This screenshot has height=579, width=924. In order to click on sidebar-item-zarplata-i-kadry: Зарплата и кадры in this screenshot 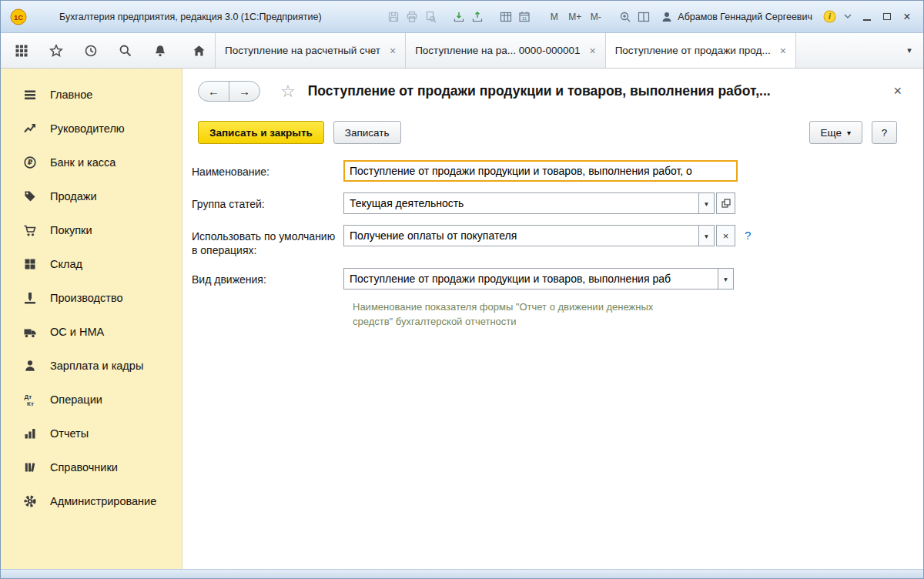, I will do `click(91, 366)`.